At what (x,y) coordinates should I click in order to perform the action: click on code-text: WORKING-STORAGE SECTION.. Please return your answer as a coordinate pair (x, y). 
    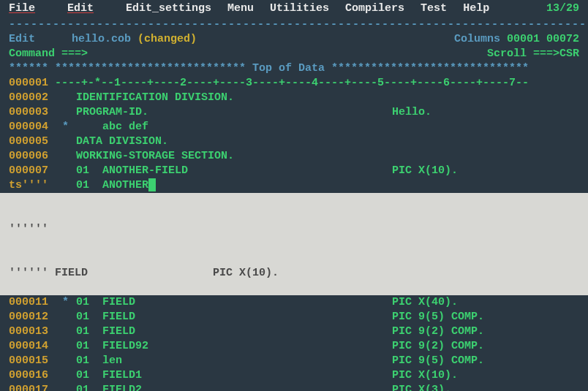
    Looking at the image, I should click on (155, 156).